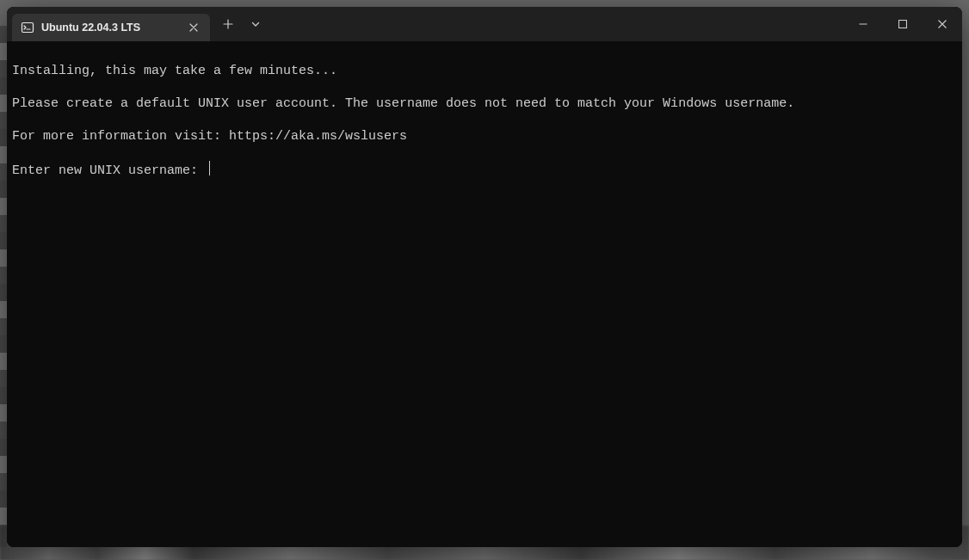  I want to click on maximize-icon, so click(903, 24).